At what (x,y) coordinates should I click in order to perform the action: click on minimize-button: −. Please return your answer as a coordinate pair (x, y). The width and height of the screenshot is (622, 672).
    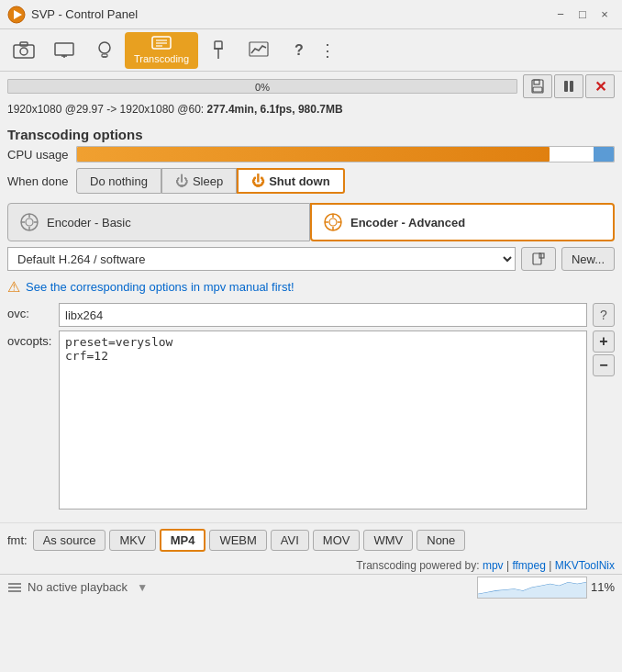
    Looking at the image, I should click on (561, 15).